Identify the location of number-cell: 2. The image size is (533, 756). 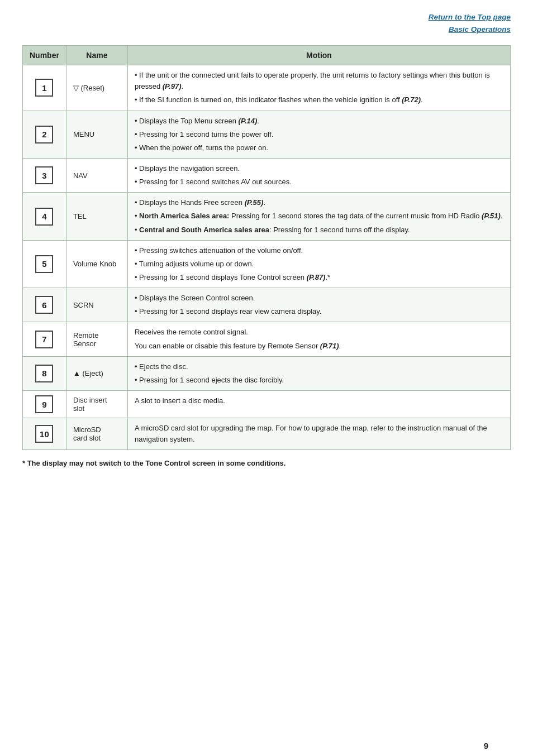
(45, 134).